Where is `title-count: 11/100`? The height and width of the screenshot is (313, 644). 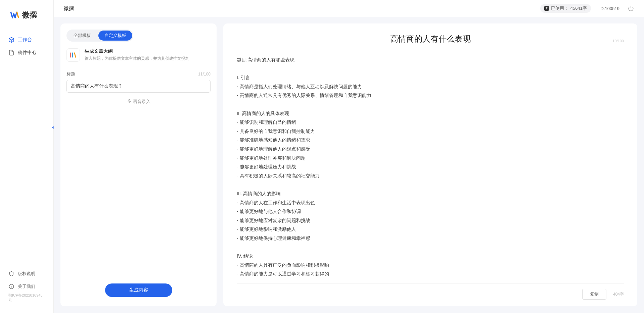
title-count: 11/100 is located at coordinates (204, 74).